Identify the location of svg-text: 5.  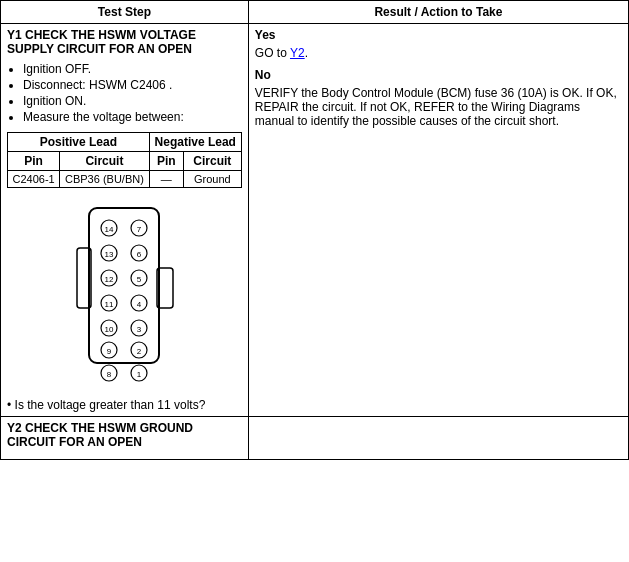
(140, 280).